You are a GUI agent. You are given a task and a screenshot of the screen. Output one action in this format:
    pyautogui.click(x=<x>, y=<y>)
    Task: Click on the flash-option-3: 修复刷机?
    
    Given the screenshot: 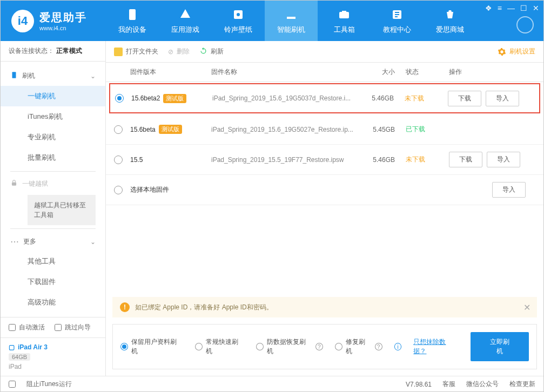 What is the action you would take?
    pyautogui.click(x=359, y=347)
    